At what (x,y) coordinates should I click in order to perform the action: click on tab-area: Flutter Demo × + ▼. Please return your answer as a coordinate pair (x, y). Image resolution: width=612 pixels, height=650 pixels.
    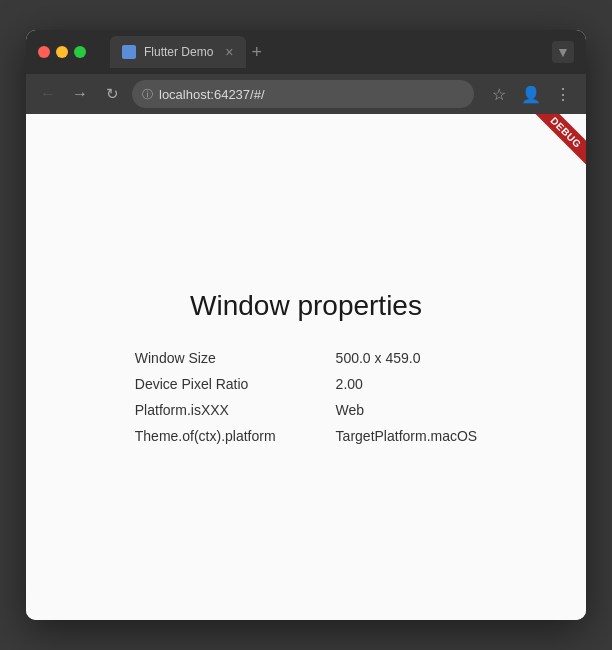
    Looking at the image, I should click on (342, 52).